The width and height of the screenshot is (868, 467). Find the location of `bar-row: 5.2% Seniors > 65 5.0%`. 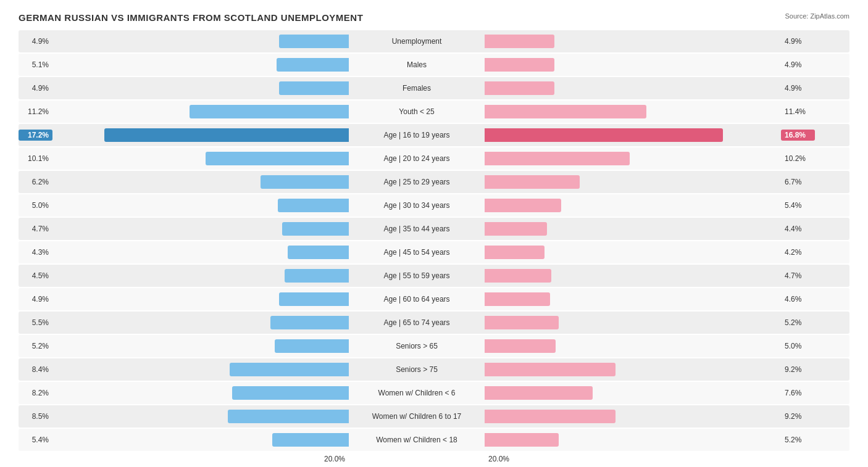

bar-row: 5.2% Seniors > 65 5.0% is located at coordinates (434, 346).